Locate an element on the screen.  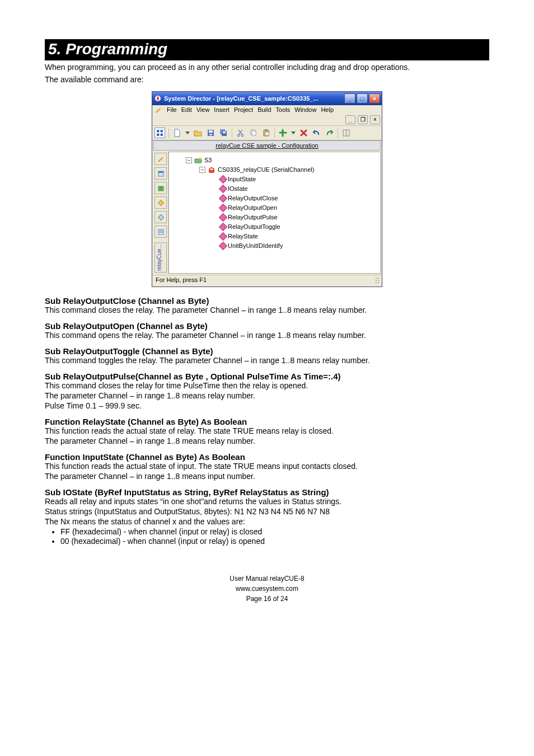
document-tab-header: relayCue CSE sample - Configuration is located at coordinates (267, 145).